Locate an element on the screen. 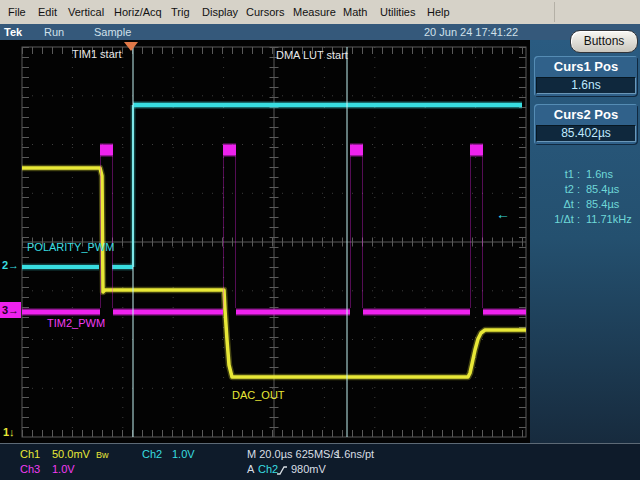  annotation-tim2-pwm: TIM2_PWM is located at coordinates (76, 323).